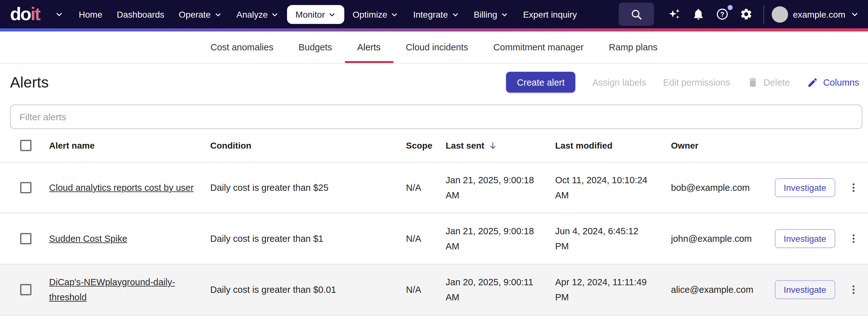  I want to click on nav-item-expert-inquiry: Expert inquiry, so click(550, 14).